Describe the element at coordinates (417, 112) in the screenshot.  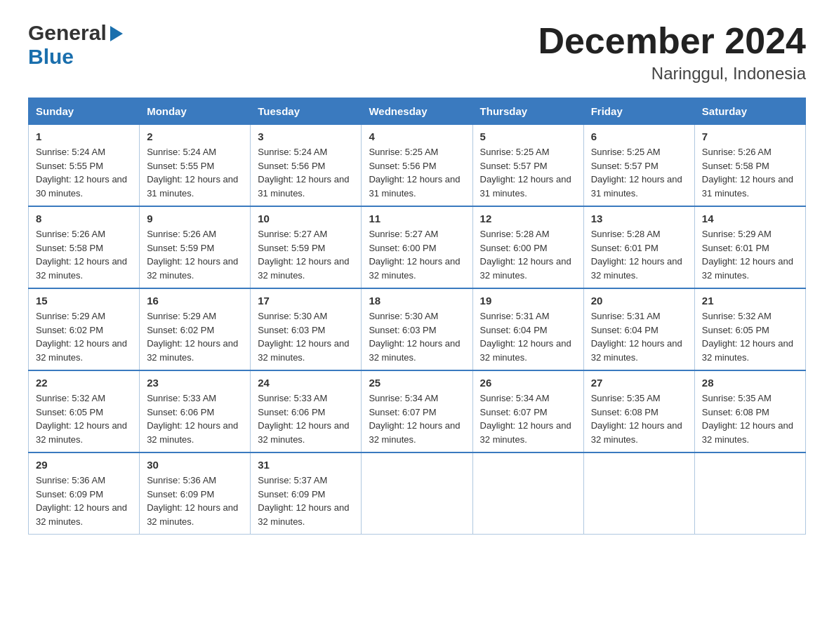
I see `calendar-header-wednesday: Wednesday` at that location.